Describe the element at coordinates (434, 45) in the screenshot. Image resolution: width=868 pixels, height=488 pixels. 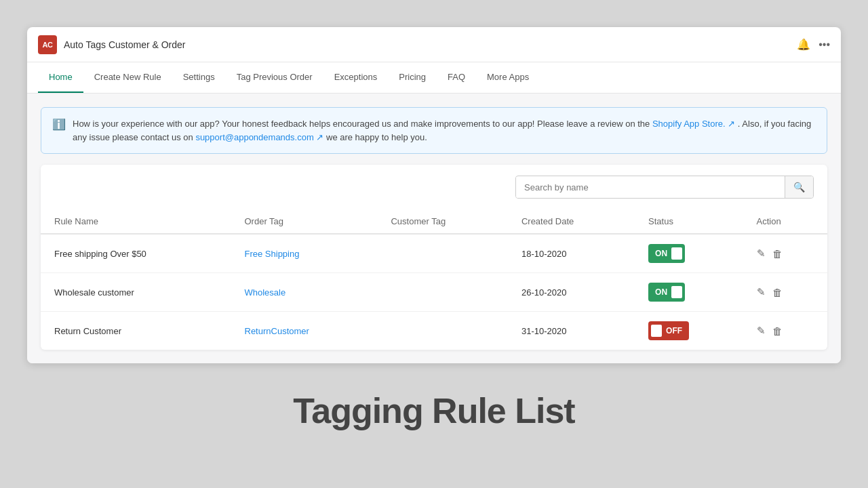
I see `top-bar: AC Auto Tags Customer & Order 🔔 •••` at that location.